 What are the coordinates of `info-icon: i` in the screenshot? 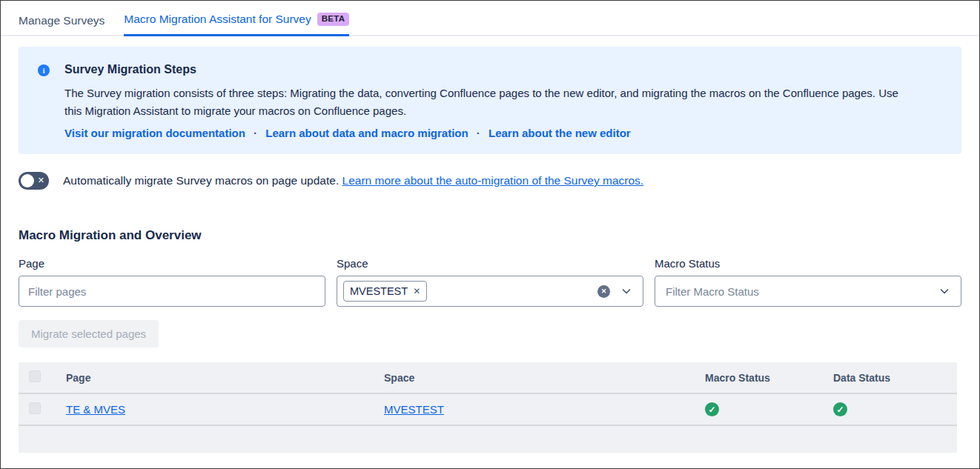 It's located at (44, 70).